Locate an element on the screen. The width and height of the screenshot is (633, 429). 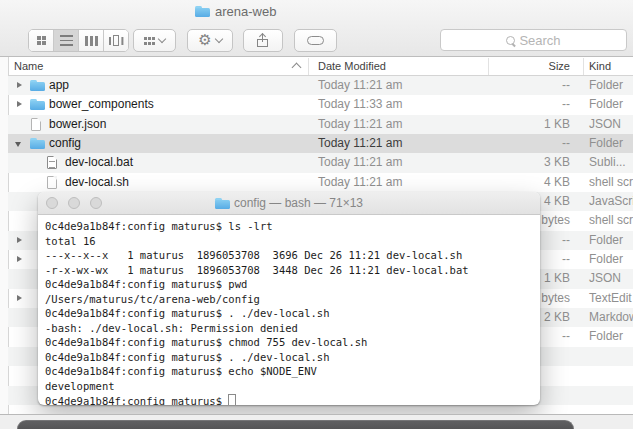
terminal-line: /Users/maturus/tc/arena-web/config is located at coordinates (292, 300).